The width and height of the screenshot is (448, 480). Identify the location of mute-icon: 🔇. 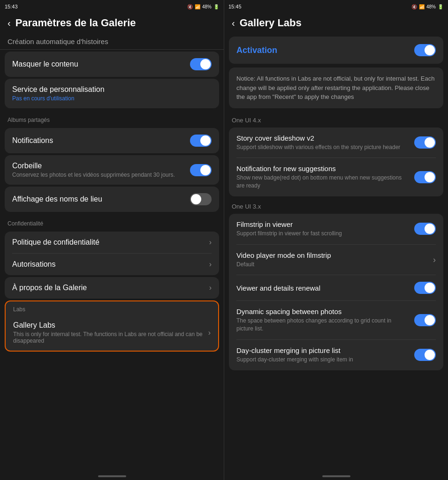
(190, 7).